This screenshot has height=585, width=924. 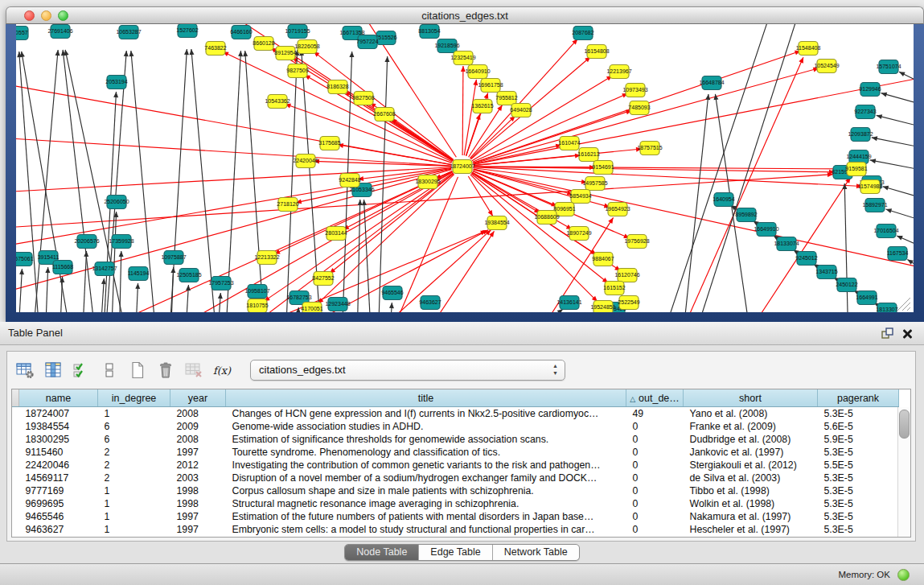 I want to click on graph-node: 27691406, so click(x=60, y=32).